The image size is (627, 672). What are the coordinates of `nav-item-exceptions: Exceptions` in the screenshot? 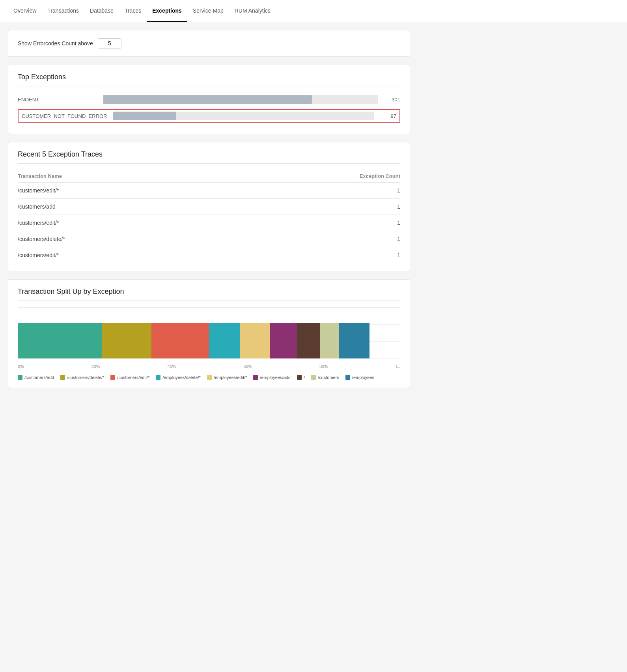 It's located at (167, 11).